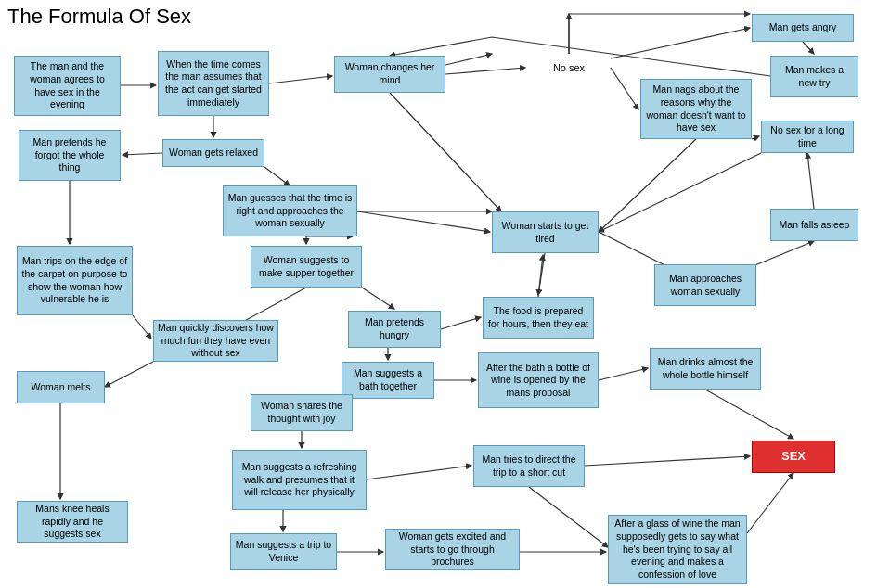 The image size is (877, 588). Describe the element at coordinates (74, 280) in the screenshot. I see `node-n13: Man trips on the edge of the carpet on p…` at that location.